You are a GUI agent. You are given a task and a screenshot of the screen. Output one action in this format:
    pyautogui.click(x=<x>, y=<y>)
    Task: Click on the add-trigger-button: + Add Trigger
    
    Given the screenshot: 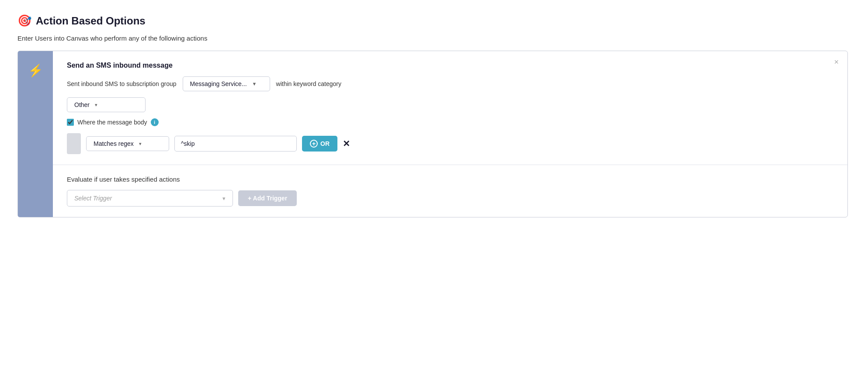 What is the action you would take?
    pyautogui.click(x=267, y=198)
    